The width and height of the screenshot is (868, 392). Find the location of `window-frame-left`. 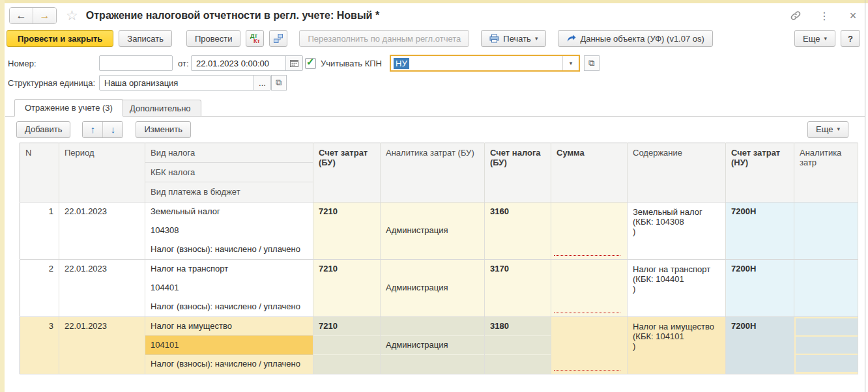

window-frame-left is located at coordinates (3, 196).